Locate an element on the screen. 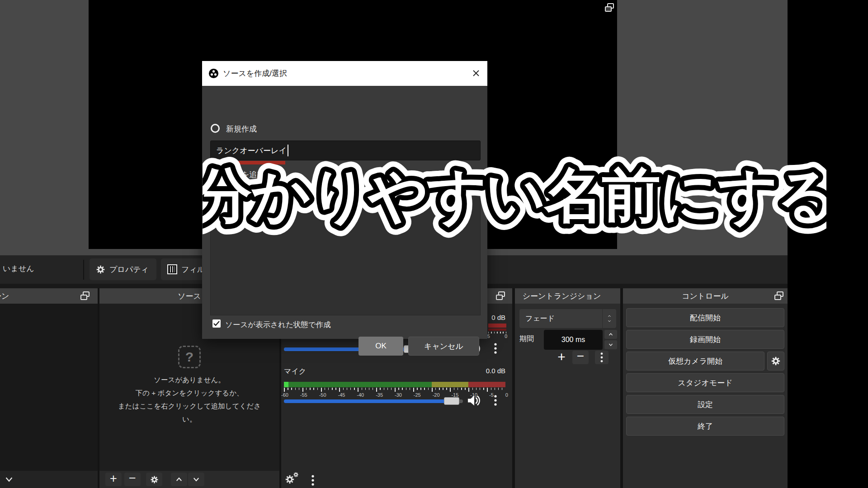 Image resolution: width=868 pixels, height=488 pixels. scenes-list is located at coordinates (49, 387).